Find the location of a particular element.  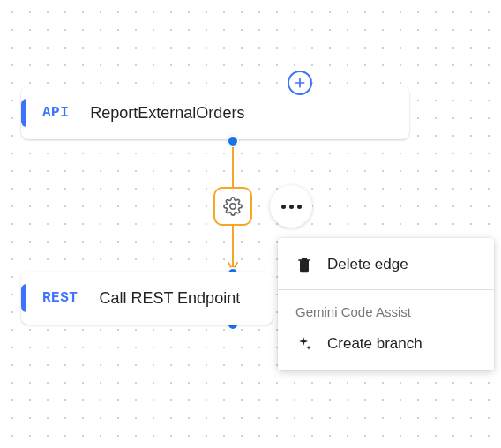

menu-item-label: Create branch is located at coordinates (375, 344).